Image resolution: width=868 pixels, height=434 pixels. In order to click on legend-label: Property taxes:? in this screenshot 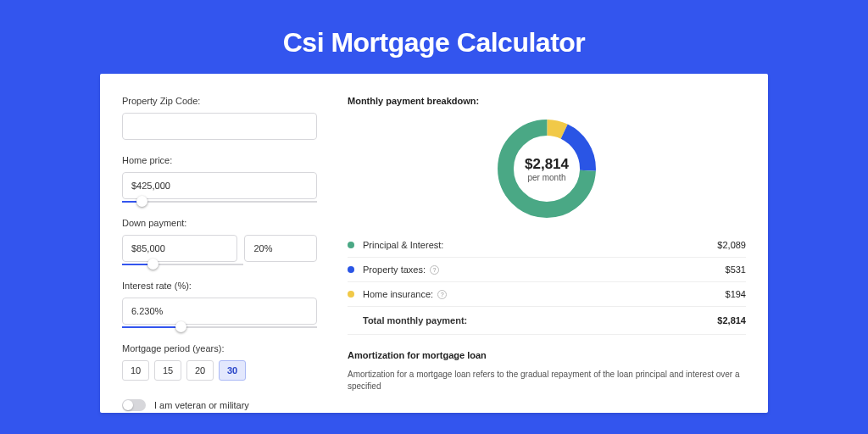, I will do `click(544, 270)`.